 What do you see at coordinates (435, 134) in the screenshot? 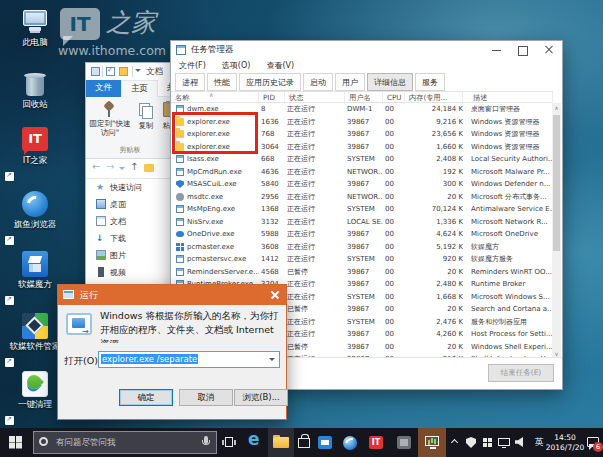
I see `cell-5: 23,656 K` at bounding box center [435, 134].